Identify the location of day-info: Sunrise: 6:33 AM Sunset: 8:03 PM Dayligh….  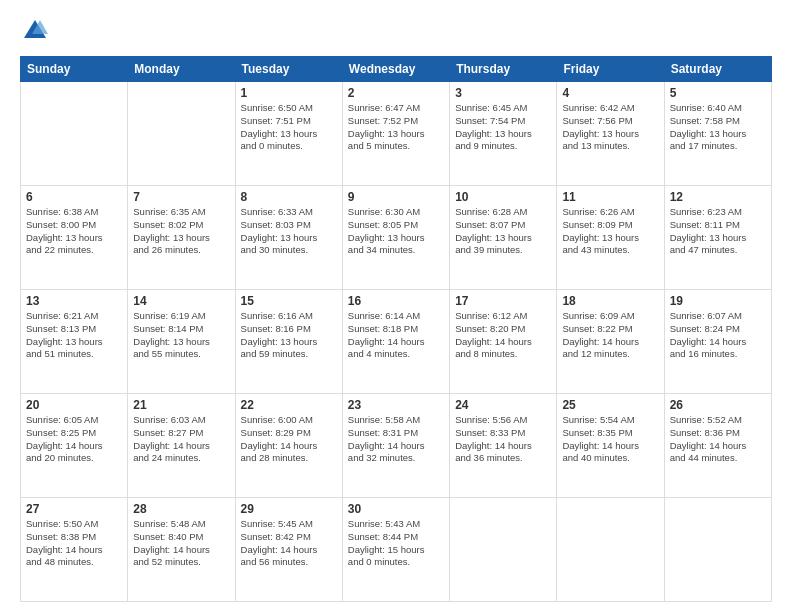
(289, 232).